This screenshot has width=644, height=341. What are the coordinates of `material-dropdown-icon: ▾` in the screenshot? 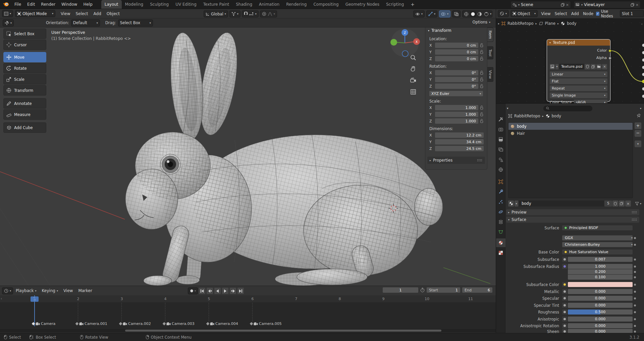 It's located at (517, 204).